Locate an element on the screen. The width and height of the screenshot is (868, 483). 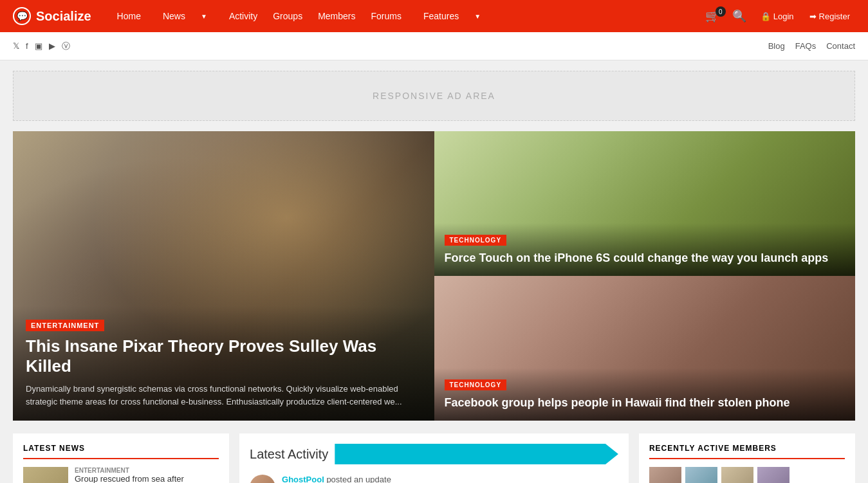
nav-groups: Groups is located at coordinates (288, 16).